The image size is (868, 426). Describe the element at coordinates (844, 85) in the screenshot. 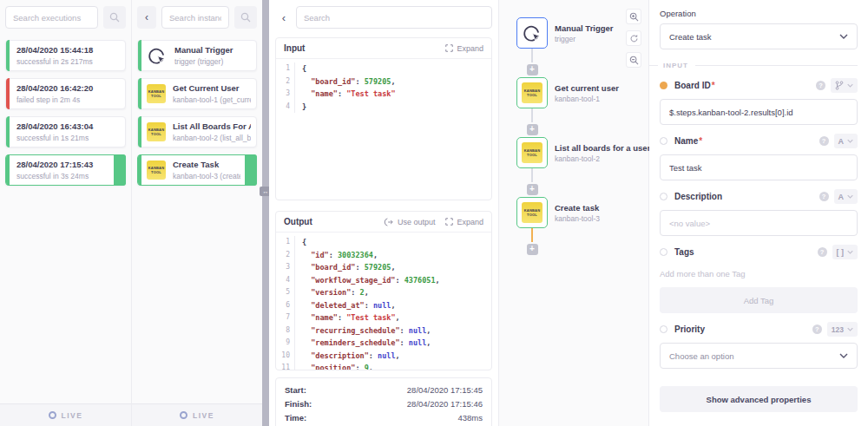

I see `field-type-selector` at that location.